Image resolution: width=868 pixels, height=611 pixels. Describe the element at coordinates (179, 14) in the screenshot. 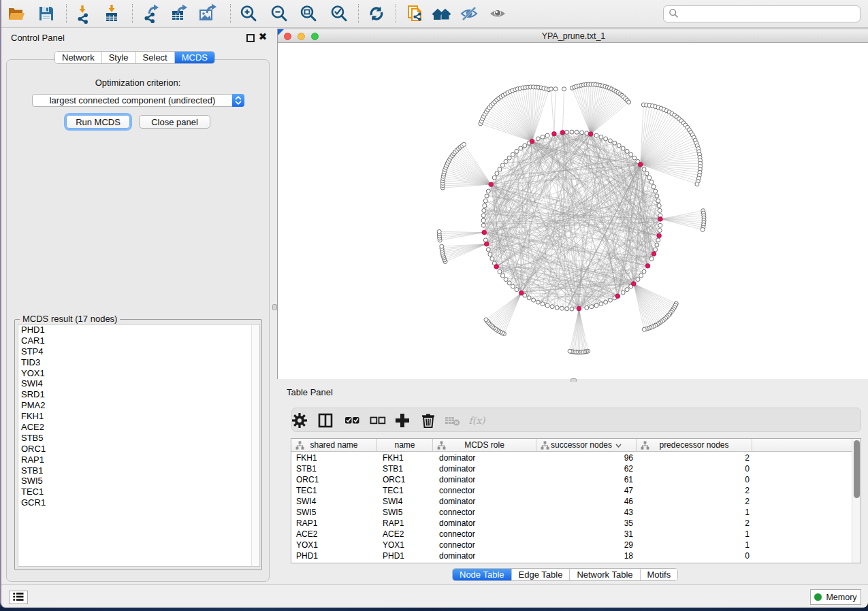

I see `export-table-icon` at that location.